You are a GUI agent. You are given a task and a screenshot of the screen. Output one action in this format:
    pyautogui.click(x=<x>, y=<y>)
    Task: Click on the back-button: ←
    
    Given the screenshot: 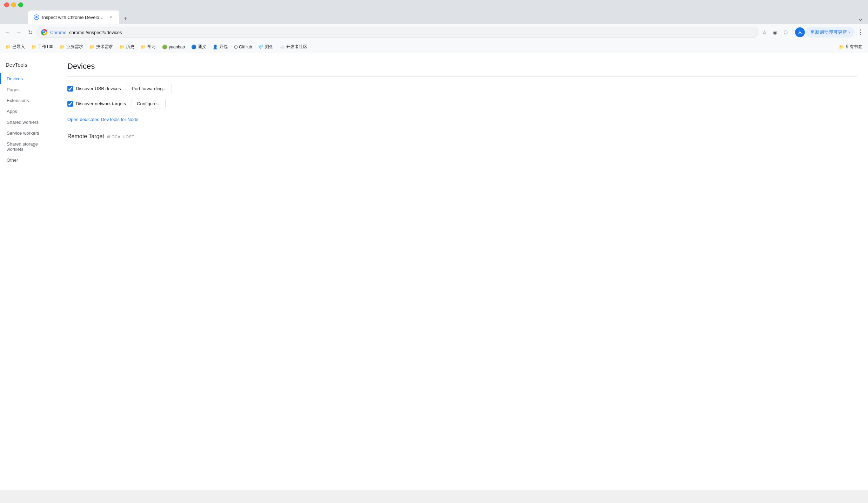 What is the action you would take?
    pyautogui.click(x=8, y=32)
    